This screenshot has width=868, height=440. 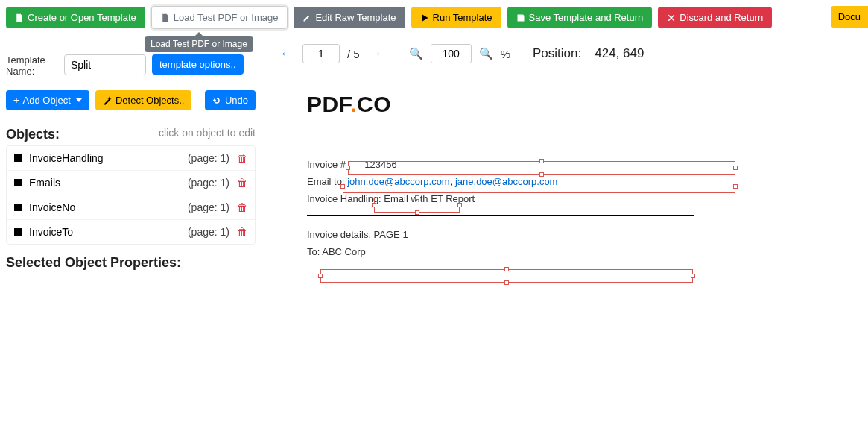 I want to click on zoom-unit: %, so click(x=505, y=54).